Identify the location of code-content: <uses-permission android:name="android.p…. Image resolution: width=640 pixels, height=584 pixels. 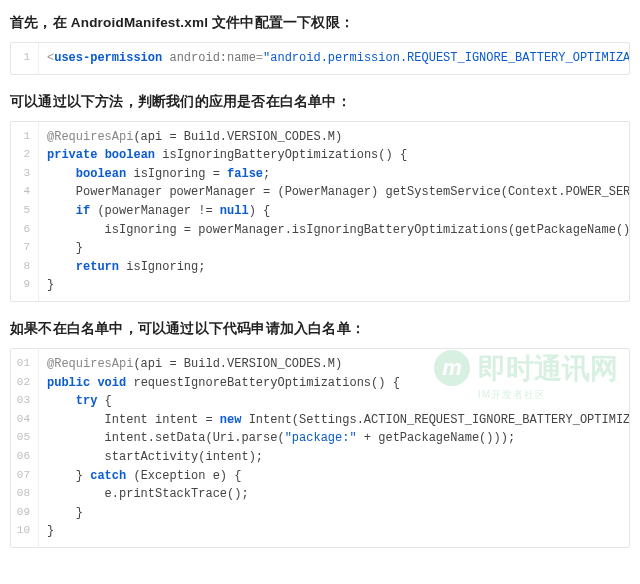
(334, 58).